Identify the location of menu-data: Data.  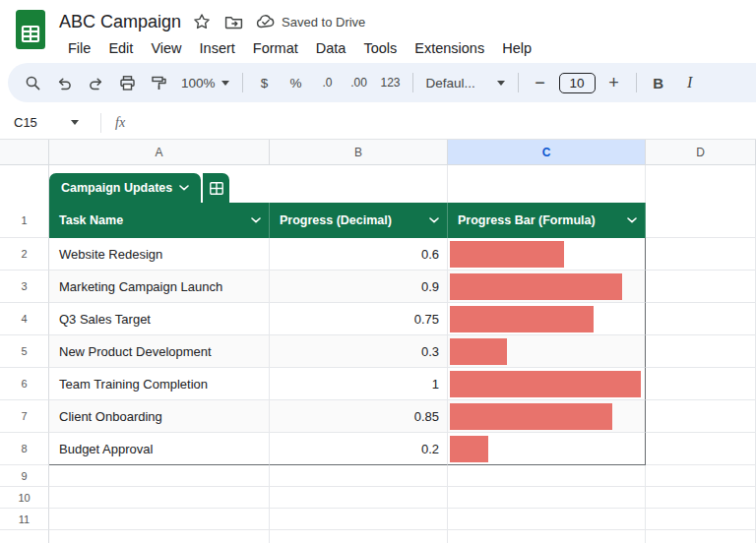
(331, 48).